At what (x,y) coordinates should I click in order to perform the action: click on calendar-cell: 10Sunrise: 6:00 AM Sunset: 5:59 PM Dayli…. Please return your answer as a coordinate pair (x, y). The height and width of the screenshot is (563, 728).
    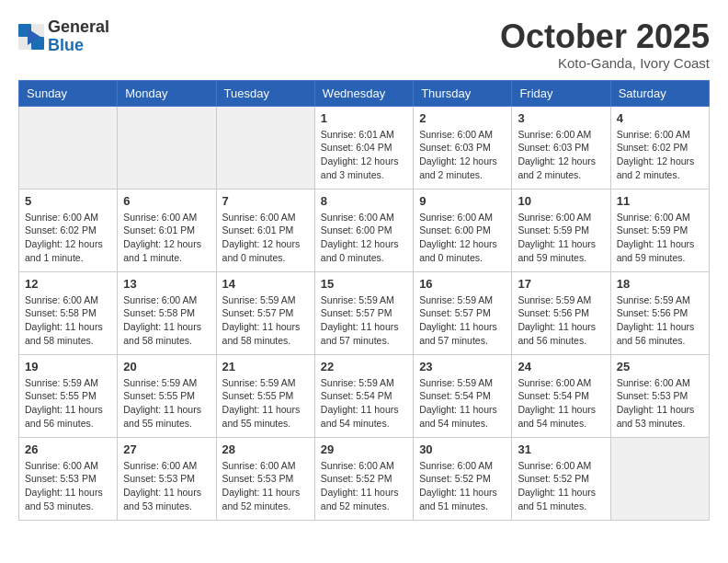
    Looking at the image, I should click on (561, 230).